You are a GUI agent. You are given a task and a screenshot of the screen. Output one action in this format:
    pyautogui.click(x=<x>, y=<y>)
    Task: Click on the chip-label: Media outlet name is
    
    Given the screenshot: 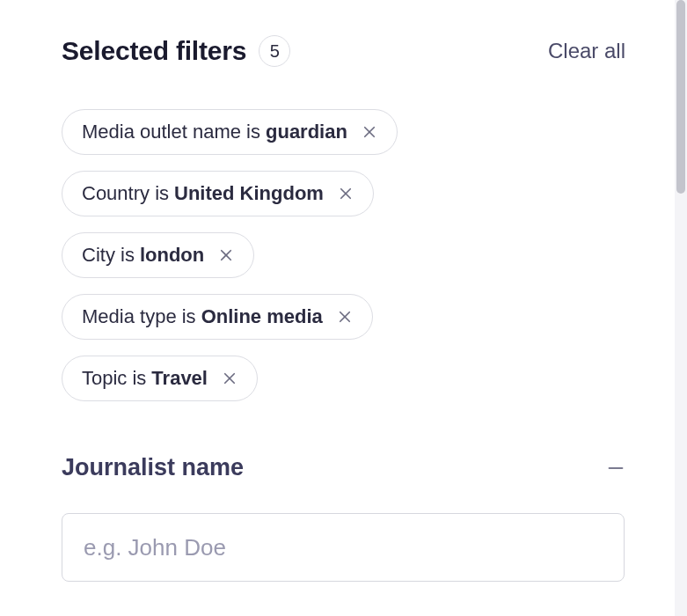 What is the action you would take?
    pyautogui.click(x=171, y=132)
    